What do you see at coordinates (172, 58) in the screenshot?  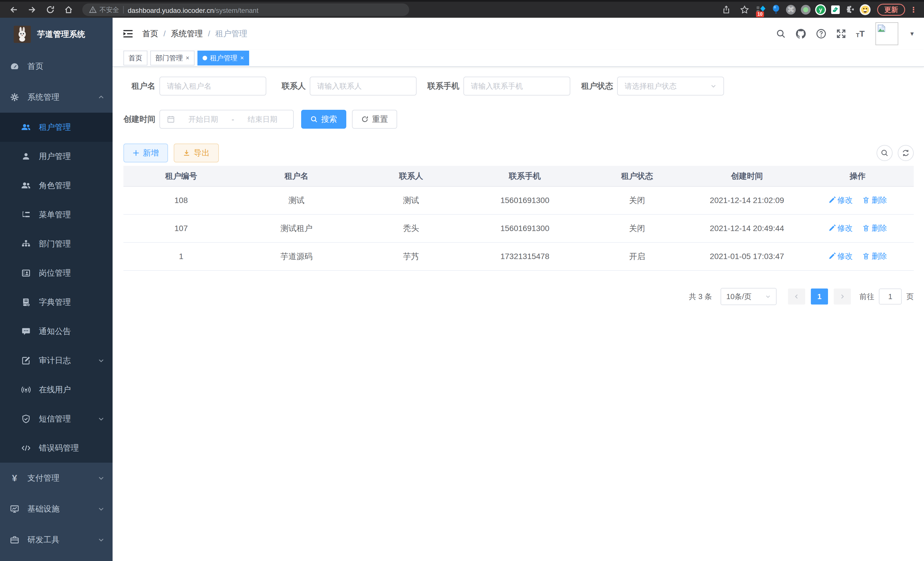 I see `tab-dept: 部门管理 ×` at bounding box center [172, 58].